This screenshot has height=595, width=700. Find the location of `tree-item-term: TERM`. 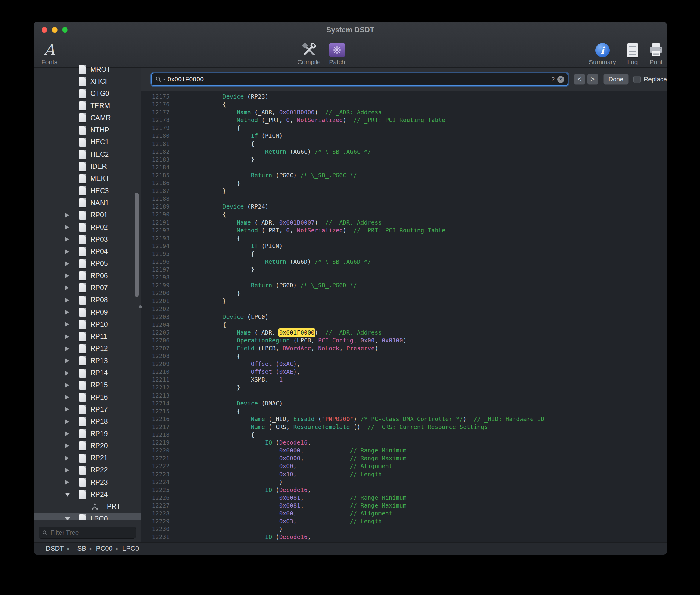

tree-item-term: TERM is located at coordinates (87, 106).